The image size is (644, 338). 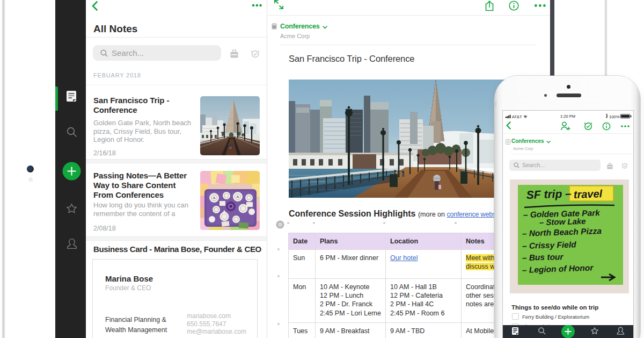 I want to click on svg-text: – Stow Lake, so click(x=562, y=221).